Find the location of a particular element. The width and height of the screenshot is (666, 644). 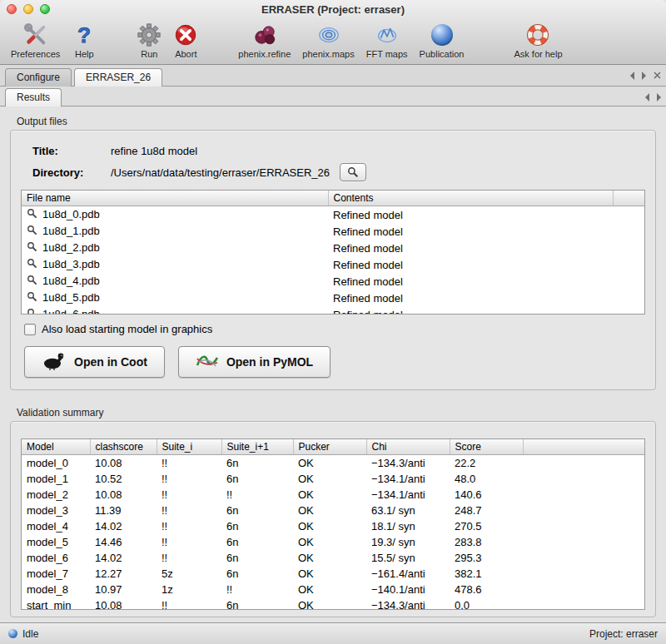

statusbar: Idle Project: erraser is located at coordinates (333, 633).